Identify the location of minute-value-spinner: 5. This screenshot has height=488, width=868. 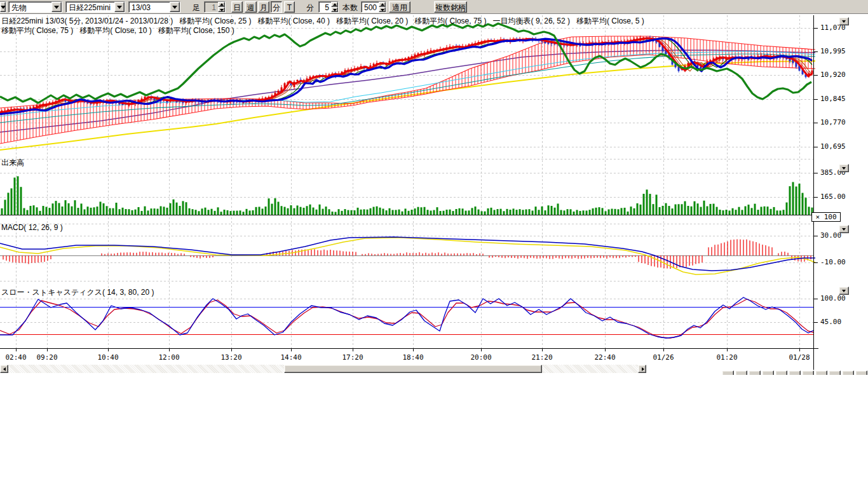
(329, 7).